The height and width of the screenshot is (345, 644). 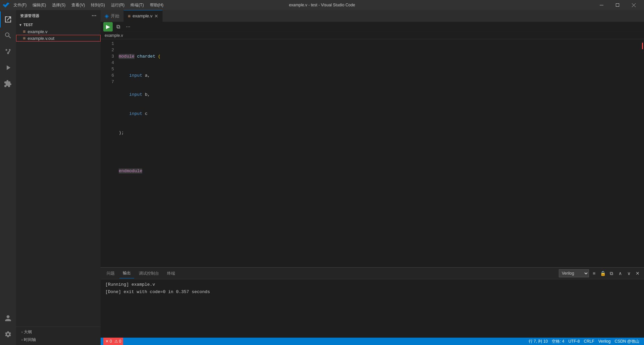 What do you see at coordinates (8, 52) in the screenshot?
I see `activity-source-control` at bounding box center [8, 52].